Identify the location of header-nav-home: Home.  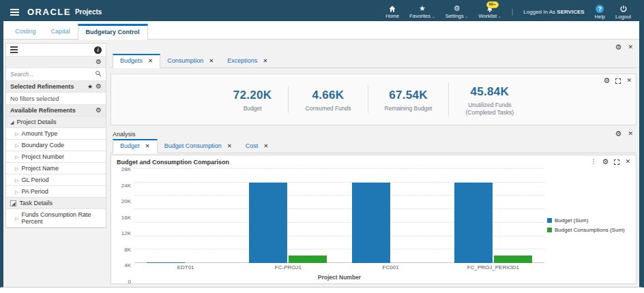
(392, 12).